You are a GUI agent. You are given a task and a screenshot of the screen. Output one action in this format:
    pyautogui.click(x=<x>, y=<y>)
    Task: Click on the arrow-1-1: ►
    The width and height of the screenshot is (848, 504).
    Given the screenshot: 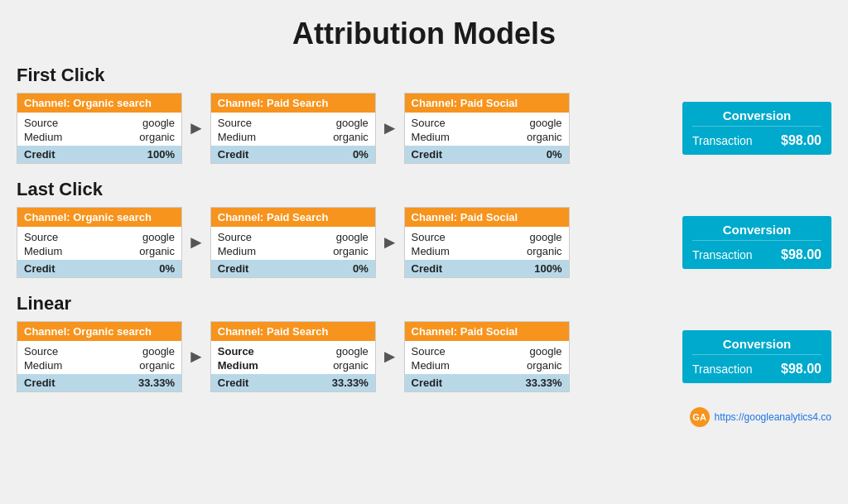 What is the action you would take?
    pyautogui.click(x=196, y=242)
    